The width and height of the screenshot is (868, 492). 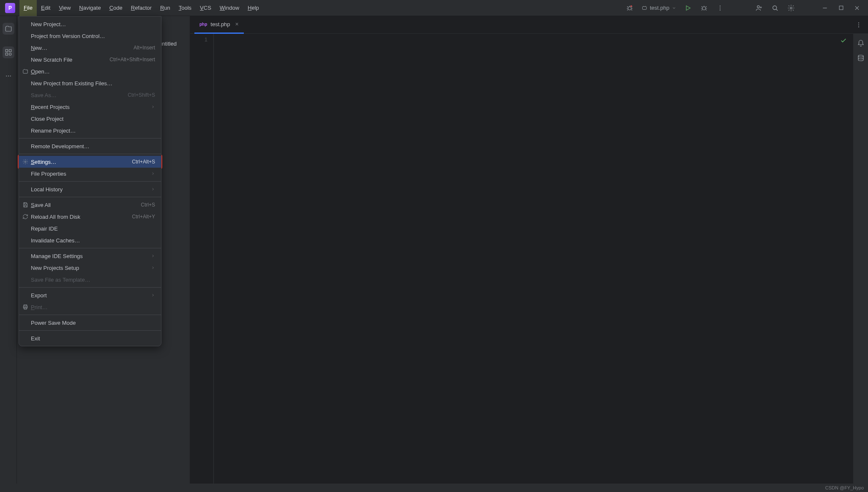 I want to click on menu-item-label: Invalidate Caches…, so click(x=55, y=241).